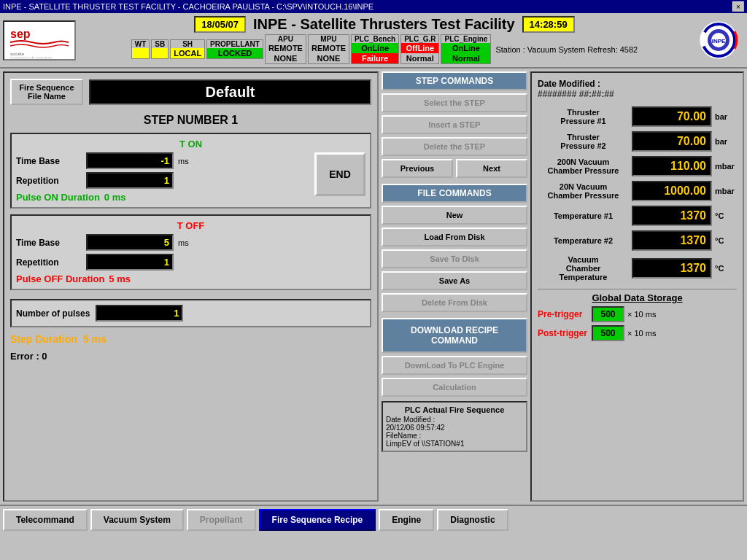 The height and width of the screenshot is (560, 747). I want to click on thruster-p2-label: ThrusterPressure #2, so click(584, 141).